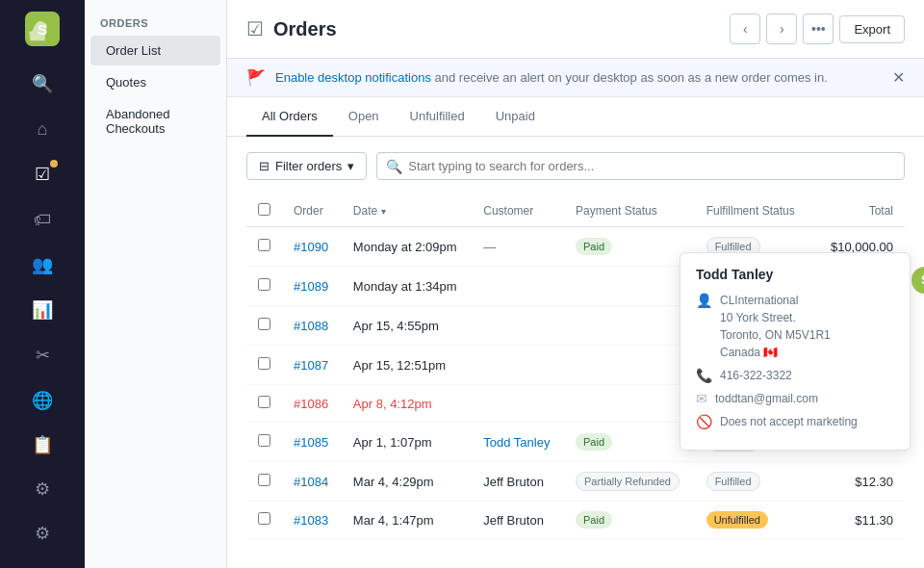  Describe the element at coordinates (42, 400) in the screenshot. I see `sidebar-globe-icon: 🌐` at that location.